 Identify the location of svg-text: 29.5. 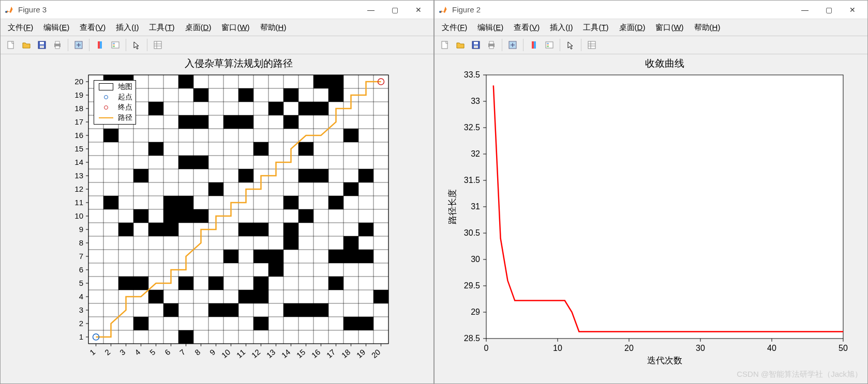
(472, 285).